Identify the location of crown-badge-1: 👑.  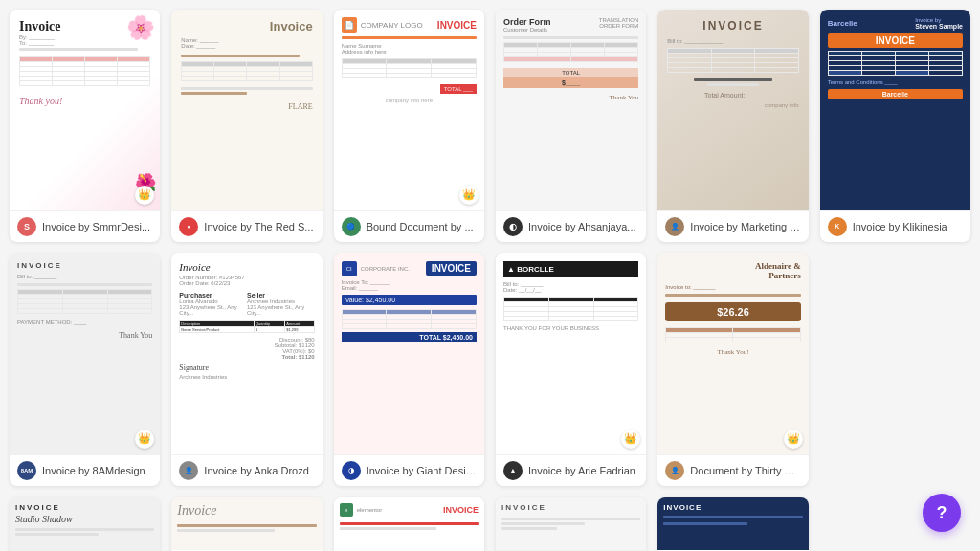
(145, 195).